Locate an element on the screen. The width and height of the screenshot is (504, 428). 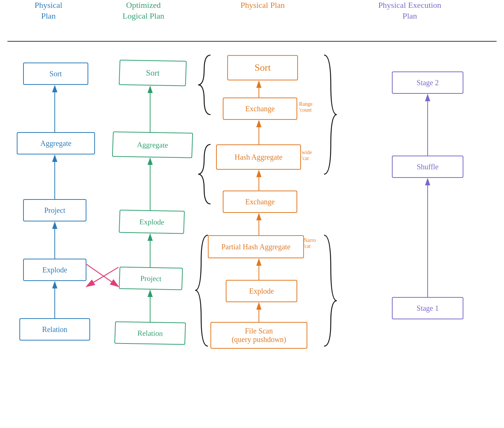
purple-shuffle-node: Shuffle is located at coordinates (428, 167).